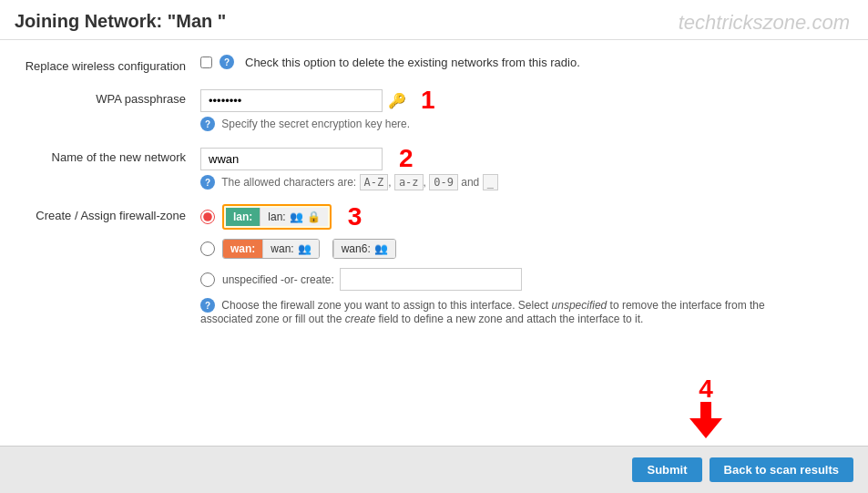 The width and height of the screenshot is (868, 493). Describe the element at coordinates (364, 249) in the screenshot. I see `wan6-zone-item: wan6: 👥` at that location.